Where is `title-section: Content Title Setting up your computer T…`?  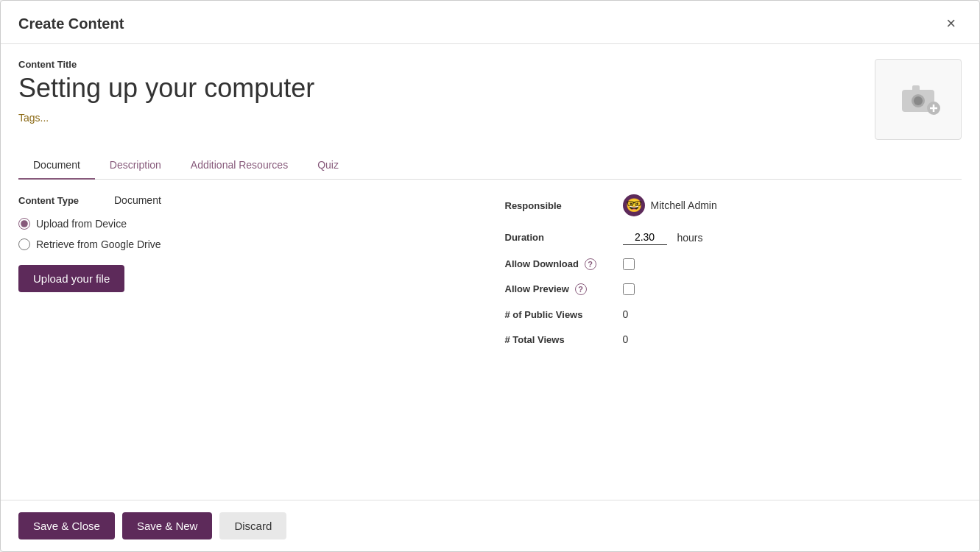
title-section: Content Title Setting up your computer T… is located at coordinates (439, 91).